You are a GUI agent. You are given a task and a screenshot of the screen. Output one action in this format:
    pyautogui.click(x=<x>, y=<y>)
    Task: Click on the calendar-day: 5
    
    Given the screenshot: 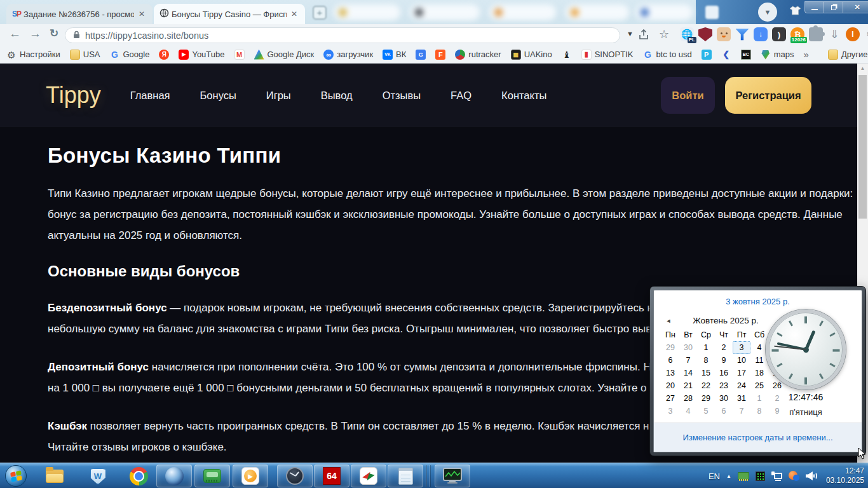 What is the action you would take?
    pyautogui.click(x=706, y=411)
    